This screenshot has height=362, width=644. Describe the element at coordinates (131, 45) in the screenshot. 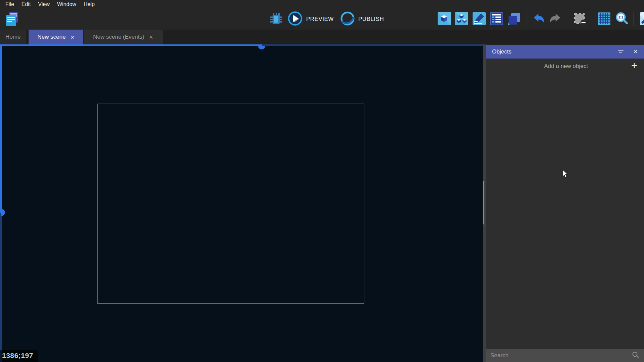

I see `canvas-horizontal-scroll-fill` at that location.